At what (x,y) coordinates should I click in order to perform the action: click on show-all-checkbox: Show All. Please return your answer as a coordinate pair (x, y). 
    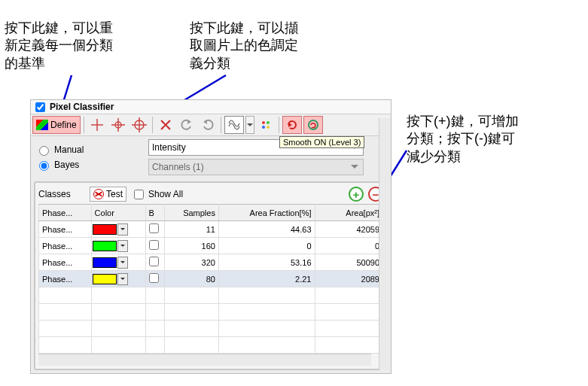
    Looking at the image, I should click on (157, 194).